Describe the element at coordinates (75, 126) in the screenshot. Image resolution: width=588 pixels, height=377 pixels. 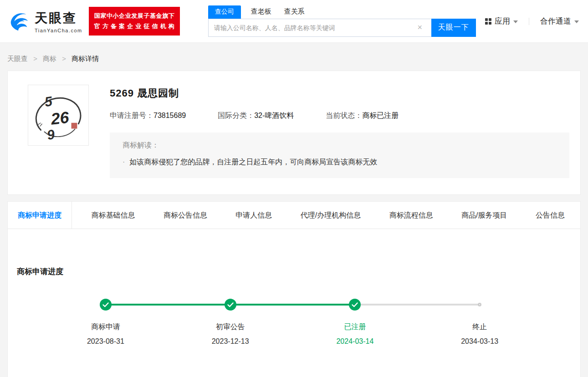
I see `seal-mark` at that location.